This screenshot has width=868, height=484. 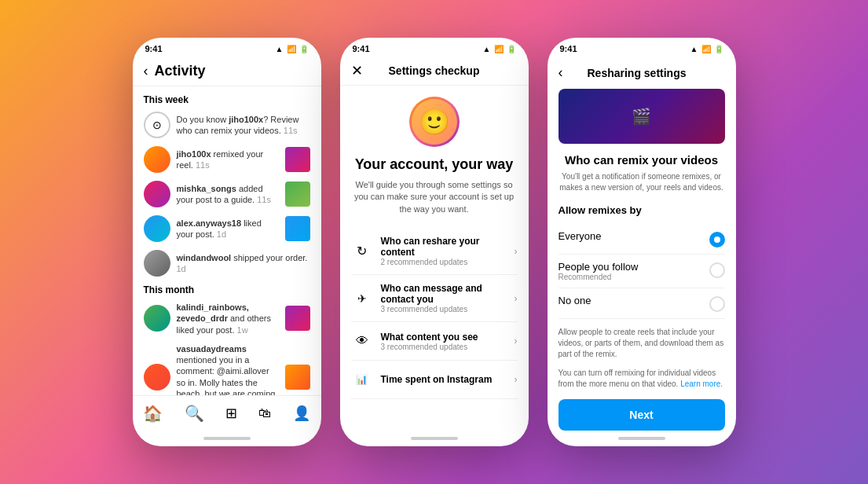 What do you see at coordinates (434, 380) in the screenshot?
I see `list-item: 📊 Time spent on Instagram ›` at bounding box center [434, 380].